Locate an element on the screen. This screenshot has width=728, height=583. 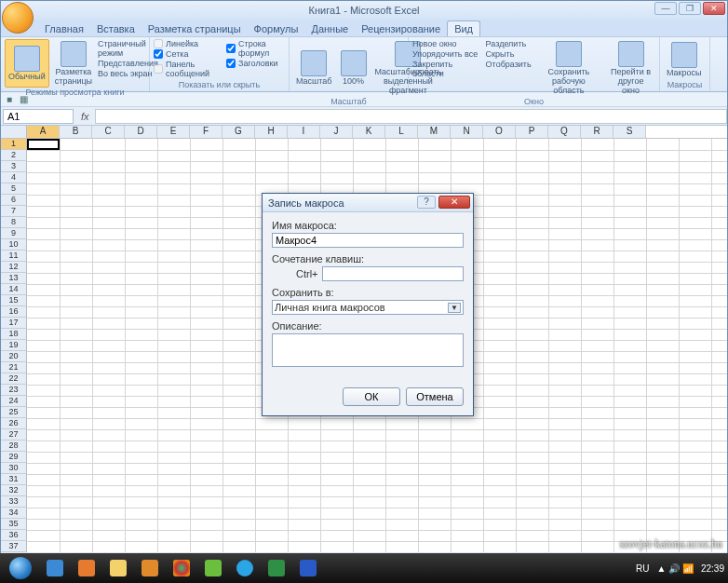
taskbar-firefox is located at coordinates (87, 568).